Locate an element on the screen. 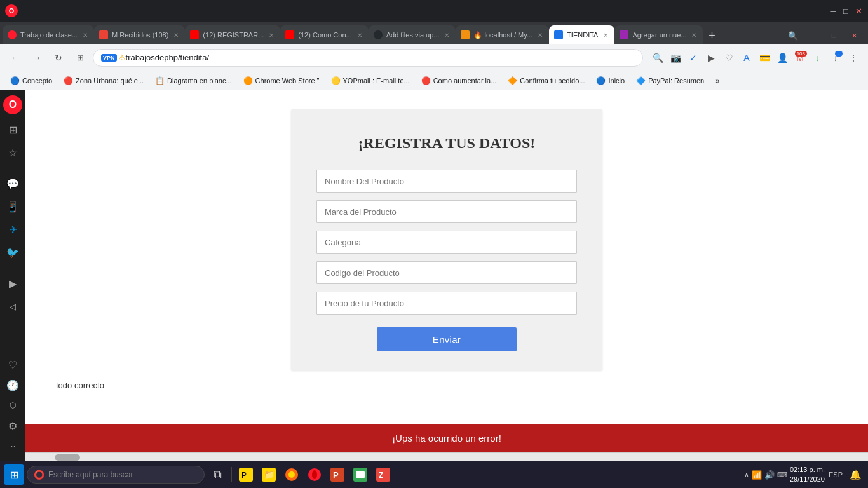  wallet-icon: 💳 is located at coordinates (764, 58).